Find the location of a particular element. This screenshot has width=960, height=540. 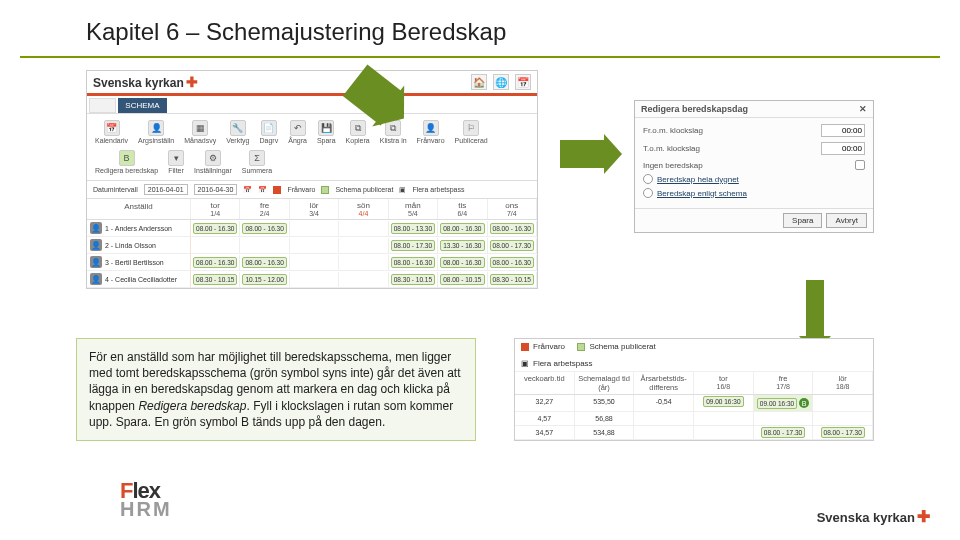

tb-angra: ↶Ångra is located at coordinates (298, 132).